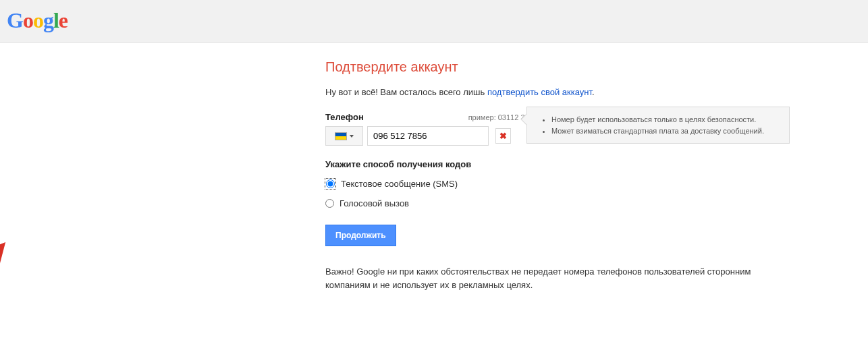 Image resolution: width=868 pixels, height=342 pixels. I want to click on intro-suffix: ., so click(593, 92).